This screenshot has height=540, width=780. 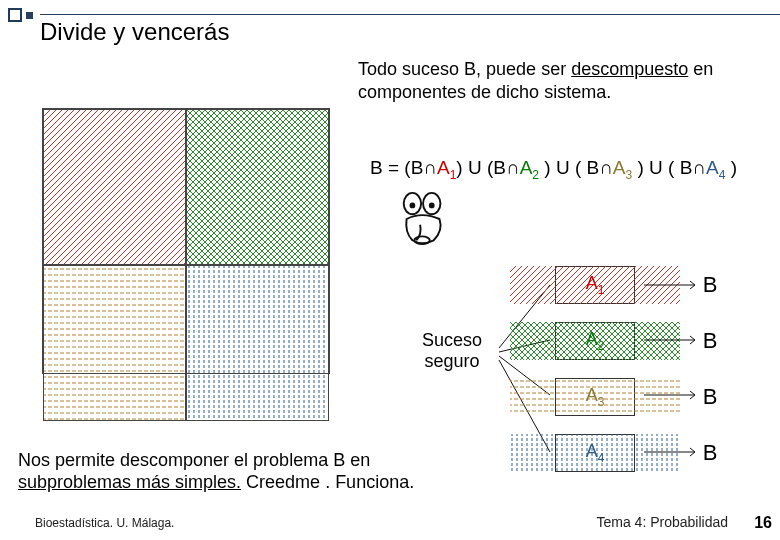 I want to click on intro-underlined: descompuesto, so click(x=630, y=69).